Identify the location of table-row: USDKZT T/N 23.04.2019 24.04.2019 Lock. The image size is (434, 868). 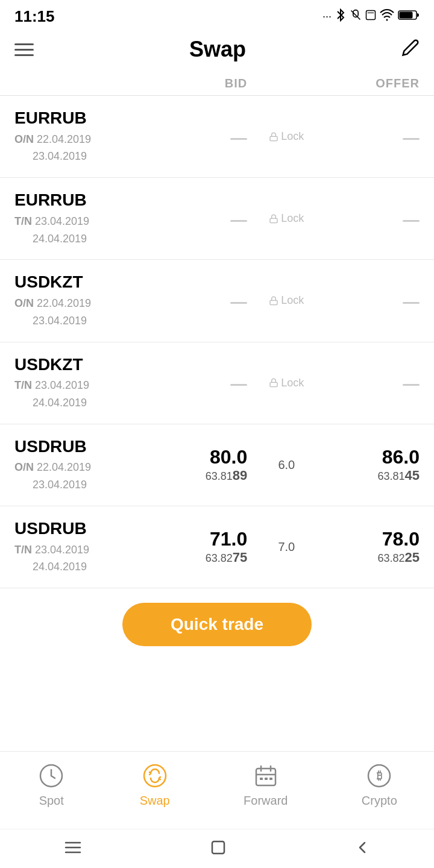
(217, 383).